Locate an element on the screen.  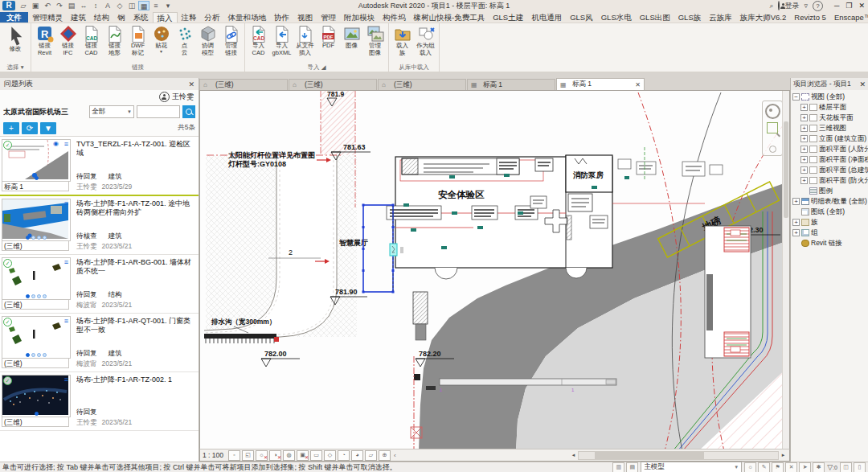
collapse-icon: ‹ is located at coordinates (395, 455).